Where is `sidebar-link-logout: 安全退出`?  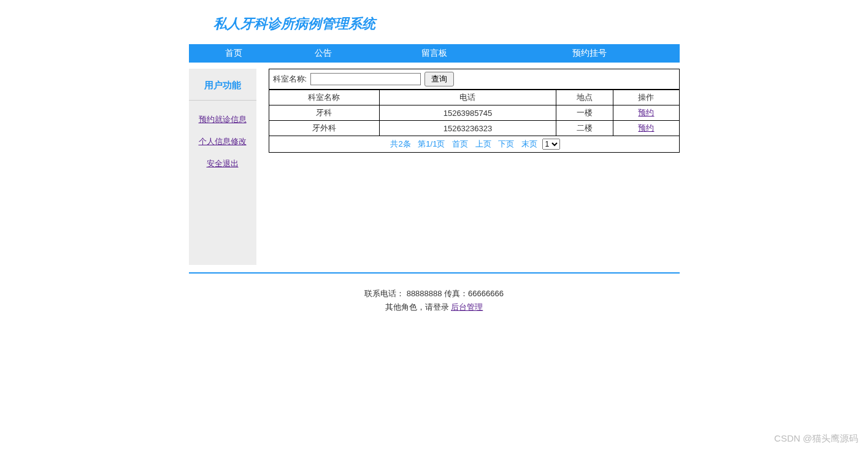
sidebar-link-logout: 安全退出 is located at coordinates (223, 164).